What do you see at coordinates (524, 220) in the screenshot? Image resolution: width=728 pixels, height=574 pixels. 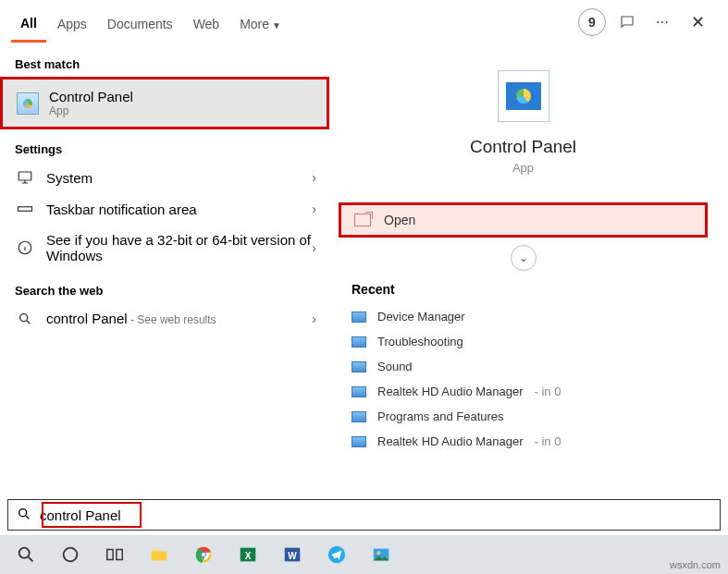 I see `open-action: Open` at bounding box center [524, 220].